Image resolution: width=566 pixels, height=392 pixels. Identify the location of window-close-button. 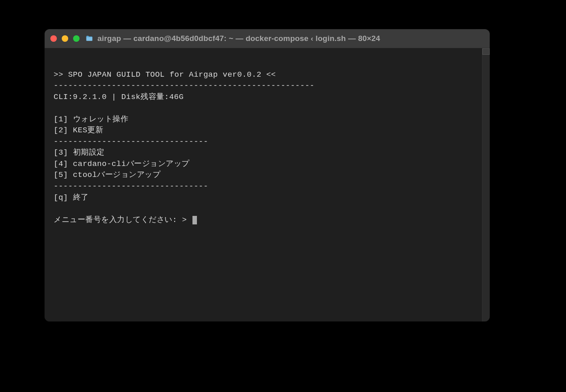
(54, 39).